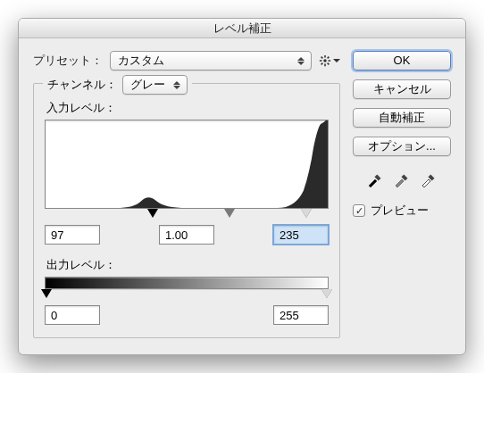 This screenshot has height=448, width=484. I want to click on input-black-field, so click(72, 235).